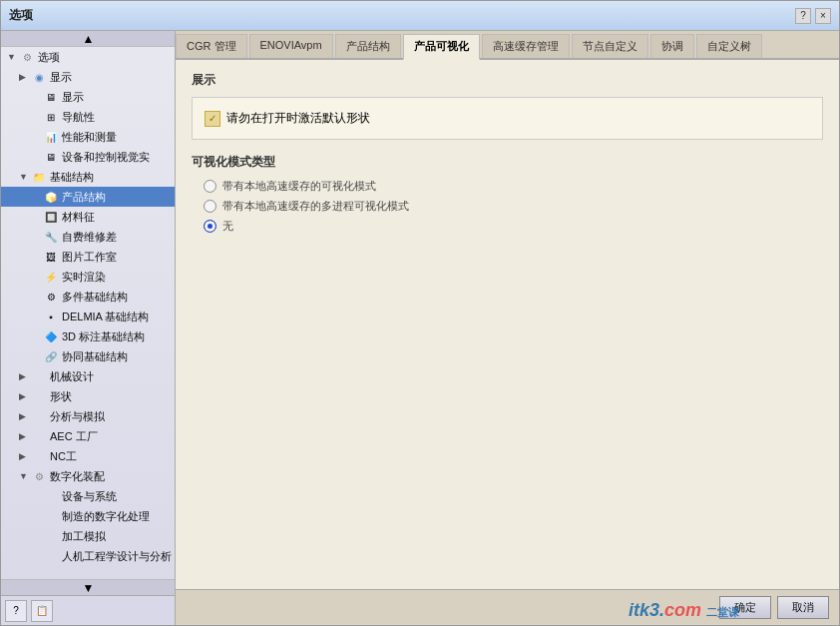 The width and height of the screenshot is (840, 626). I want to click on arrow-mech: ▶, so click(25, 376).